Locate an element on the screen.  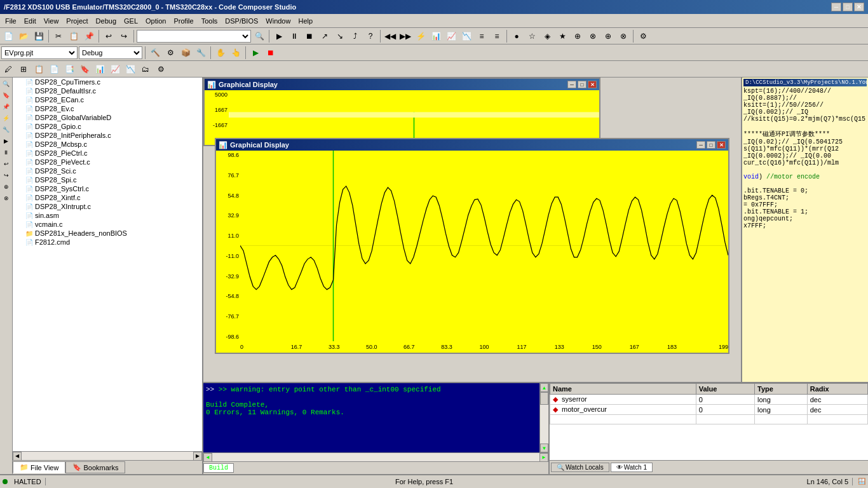
lt-6: ▶ is located at coordinates (6, 141).